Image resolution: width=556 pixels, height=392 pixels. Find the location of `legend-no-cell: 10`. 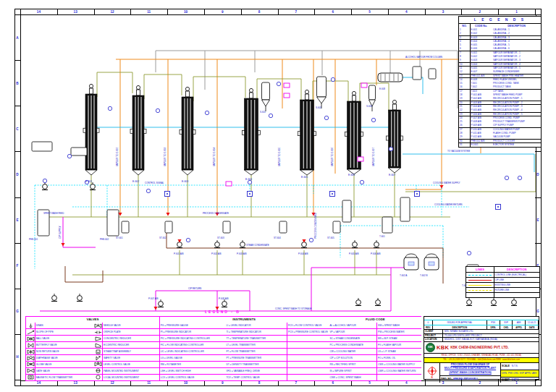

legend-no-cell: 10 is located at coordinates (465, 65).